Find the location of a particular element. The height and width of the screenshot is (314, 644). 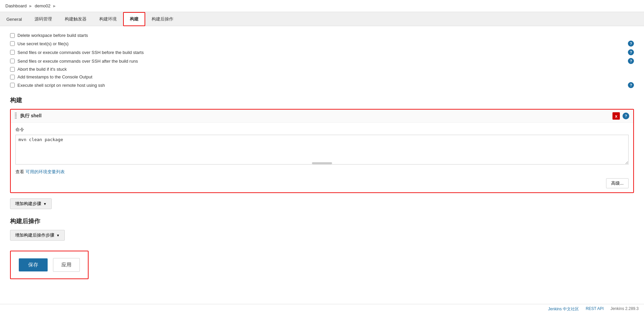

help-icon-7: ? is located at coordinates (631, 85).